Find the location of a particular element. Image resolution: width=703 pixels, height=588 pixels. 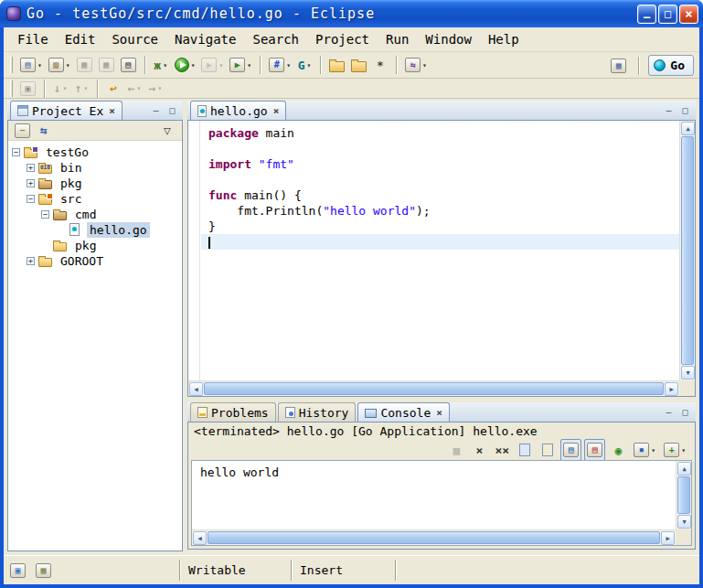

menu-window: Window is located at coordinates (448, 39).